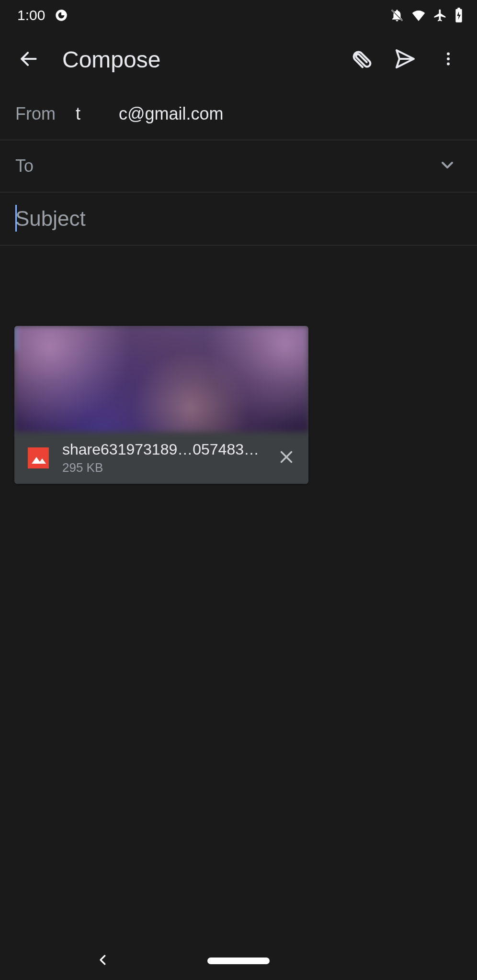 This screenshot has width=477, height=980. Describe the element at coordinates (195, 59) in the screenshot. I see `page-title: Compose` at that location.